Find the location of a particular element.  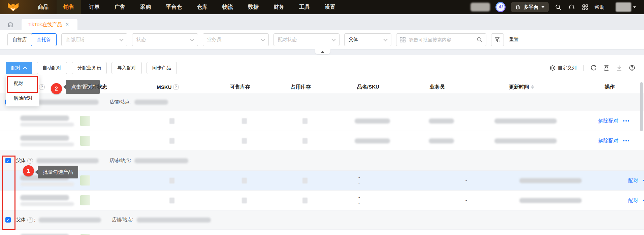

export-download-icon is located at coordinates (619, 68).